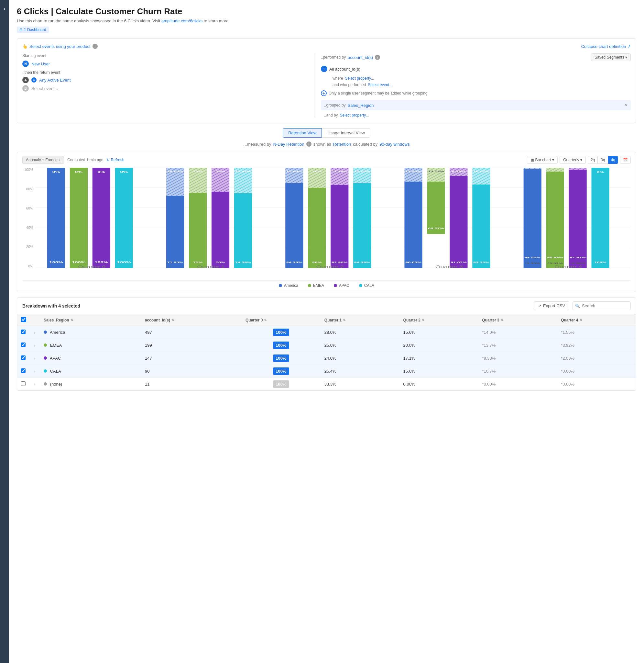  What do you see at coordinates (603, 160) in the screenshot?
I see `q3-button: 3q` at bounding box center [603, 160].